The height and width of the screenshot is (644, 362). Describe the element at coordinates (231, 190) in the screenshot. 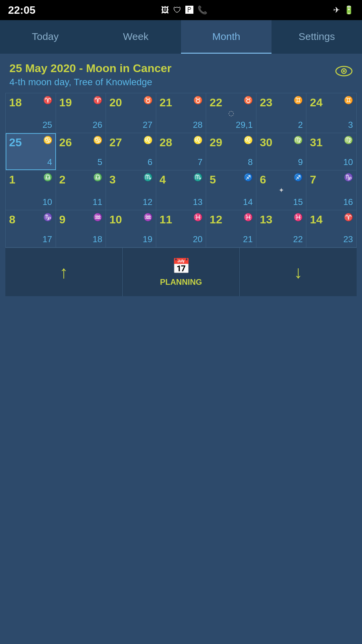

I see `calendar-cell: 5♐14` at that location.